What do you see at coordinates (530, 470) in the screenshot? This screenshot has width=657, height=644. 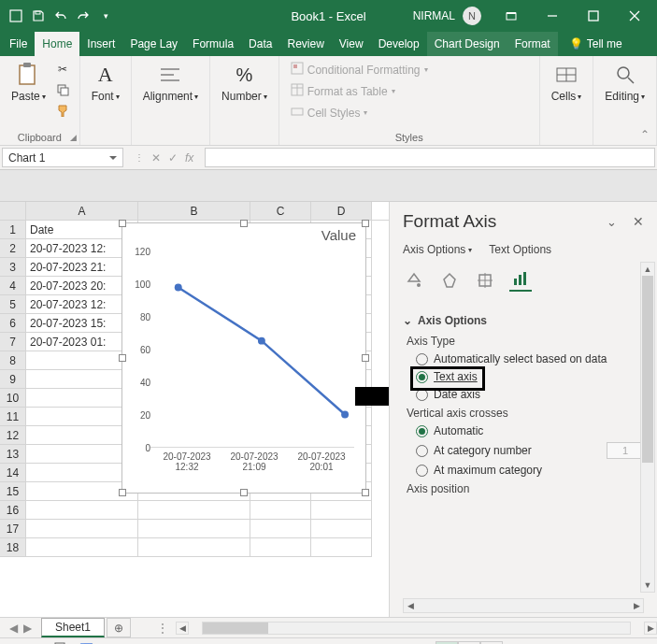 I see `radio-crosses-max: At maximum category` at bounding box center [530, 470].